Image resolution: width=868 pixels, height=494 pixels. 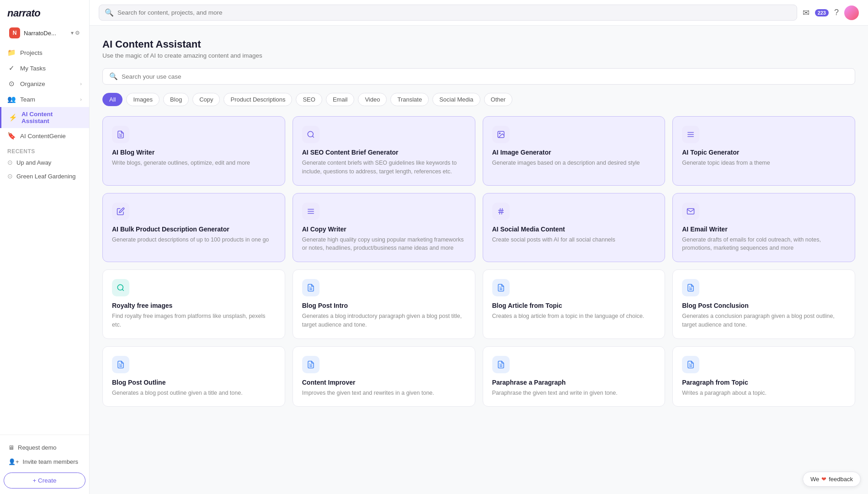 I want to click on workspace-avatar: N, so click(x=15, y=33).